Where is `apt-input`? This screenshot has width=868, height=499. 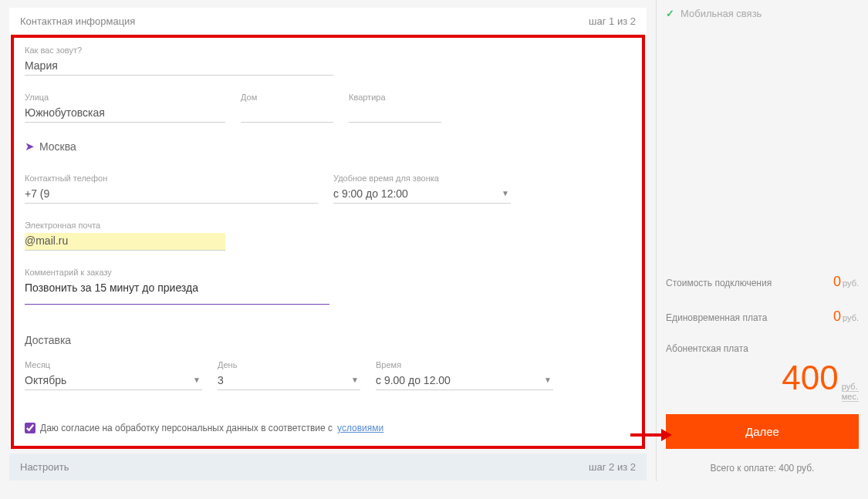 apt-input is located at coordinates (395, 114).